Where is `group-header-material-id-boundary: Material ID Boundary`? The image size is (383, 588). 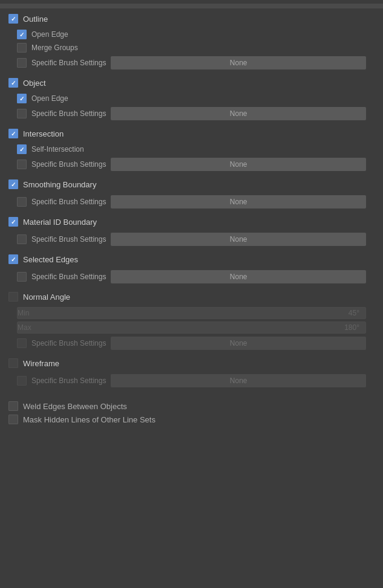 group-header-material-id-boundary: Material ID Boundary is located at coordinates (191, 222).